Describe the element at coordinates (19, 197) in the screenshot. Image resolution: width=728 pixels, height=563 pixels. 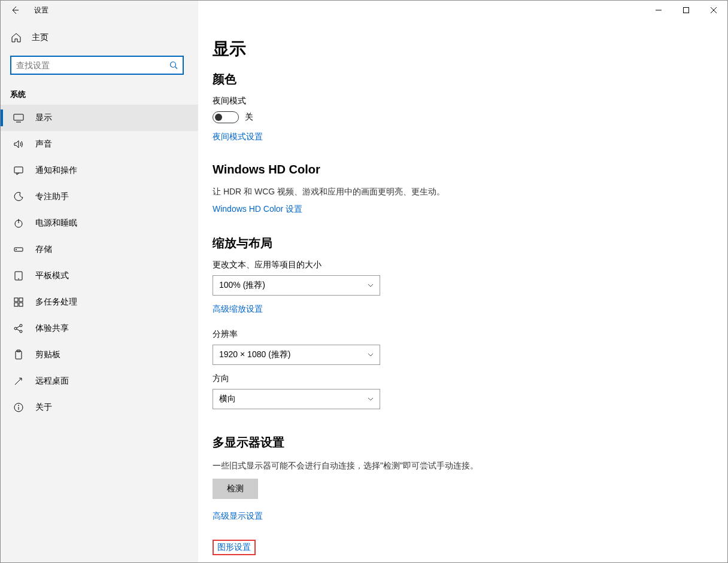
I see `focus-icon` at that location.